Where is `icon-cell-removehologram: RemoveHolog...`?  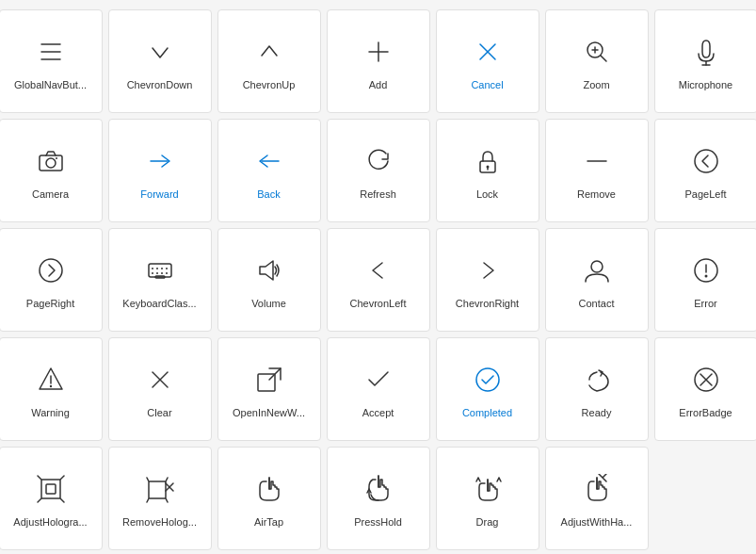 icon-cell-removehologram: RemoveHolog... is located at coordinates (160, 498).